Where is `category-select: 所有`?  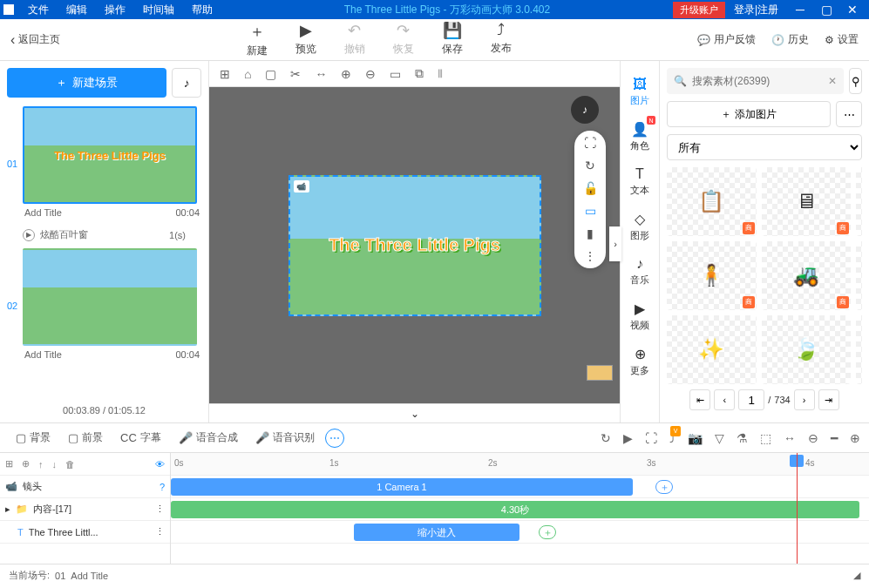
category-select: 所有 is located at coordinates (764, 147).